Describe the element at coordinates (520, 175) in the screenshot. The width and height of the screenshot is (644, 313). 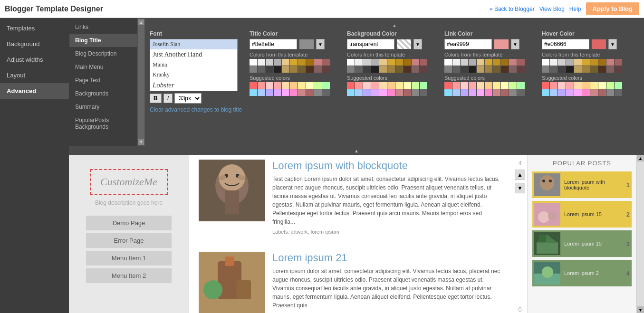
I see `vote-up-button-1: ▲` at that location.